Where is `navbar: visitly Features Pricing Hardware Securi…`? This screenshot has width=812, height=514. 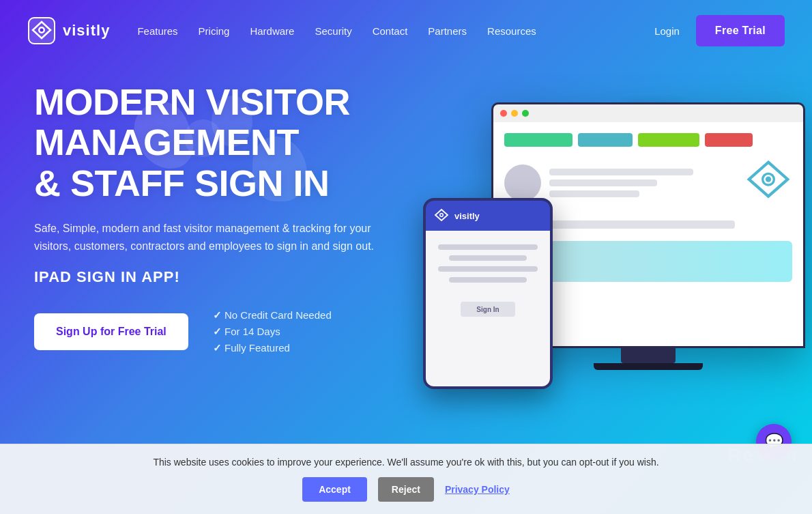 navbar: visitly Features Pricing Hardware Securi… is located at coordinates (406, 31).